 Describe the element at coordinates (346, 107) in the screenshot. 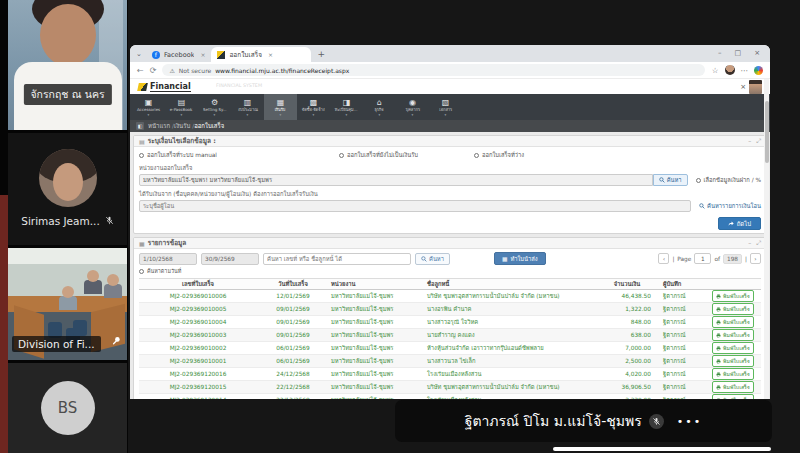

I see `toolbar-item-ทะเบียนคุม...: ◨ ทะเบียนคุม... ▾` at that location.